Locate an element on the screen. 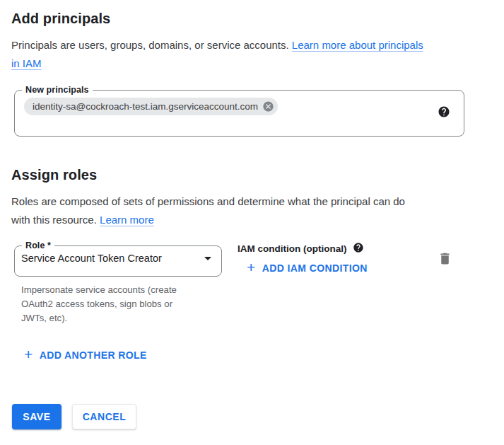 This screenshot has height=445, width=504. chip-remove-button is located at coordinates (269, 106).